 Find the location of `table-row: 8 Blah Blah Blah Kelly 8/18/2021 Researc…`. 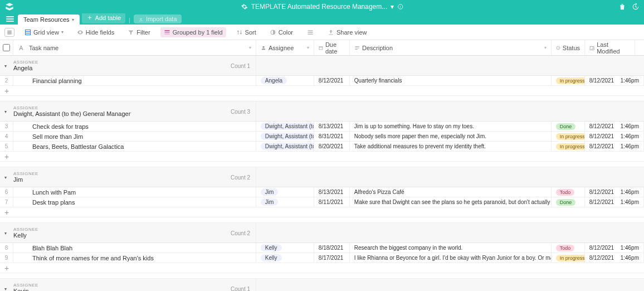

table-row: 8 Blah Blah Blah Kelly 8/18/2021 Researc… is located at coordinates (322, 248).